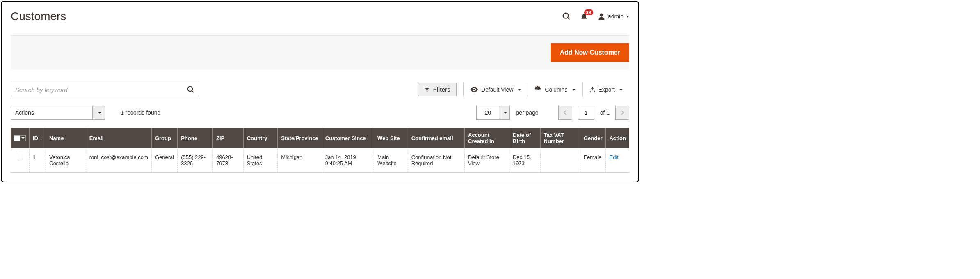 Image resolution: width=980 pixels, height=279 pixels. Describe the element at coordinates (101, 90) in the screenshot. I see `search-input` at that location.